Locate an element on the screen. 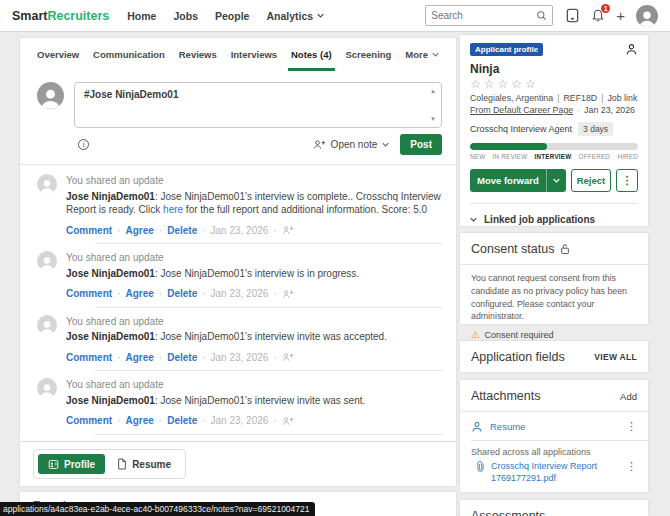 The image size is (670, 516). scroll-up-arrow: ▲ is located at coordinates (433, 91).